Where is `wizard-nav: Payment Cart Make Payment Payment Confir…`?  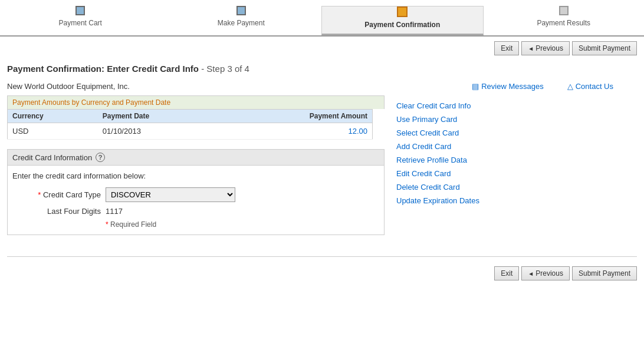
wizard-nav: Payment Cart Make Payment Payment Confir… is located at coordinates (322, 18).